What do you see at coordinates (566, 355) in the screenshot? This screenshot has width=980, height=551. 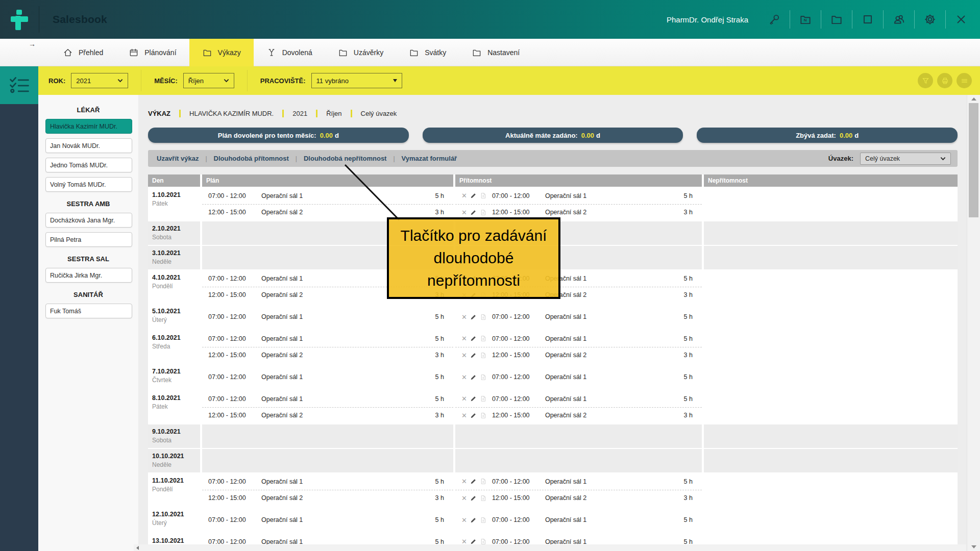 I see `shift-place: Operační sál 2` at bounding box center [566, 355].